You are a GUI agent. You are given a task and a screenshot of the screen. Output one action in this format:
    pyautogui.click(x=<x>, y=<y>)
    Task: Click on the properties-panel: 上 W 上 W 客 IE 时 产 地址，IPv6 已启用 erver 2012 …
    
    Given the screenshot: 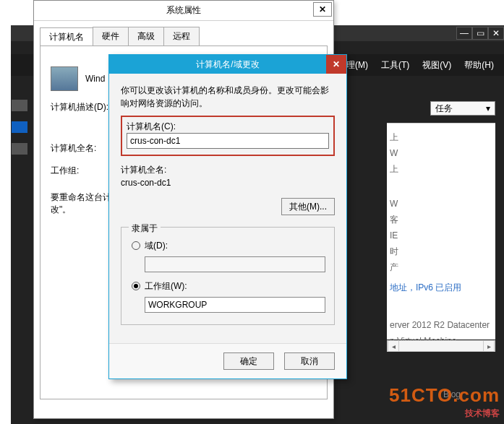 What is the action you would take?
    pyautogui.click(x=441, y=231)
    